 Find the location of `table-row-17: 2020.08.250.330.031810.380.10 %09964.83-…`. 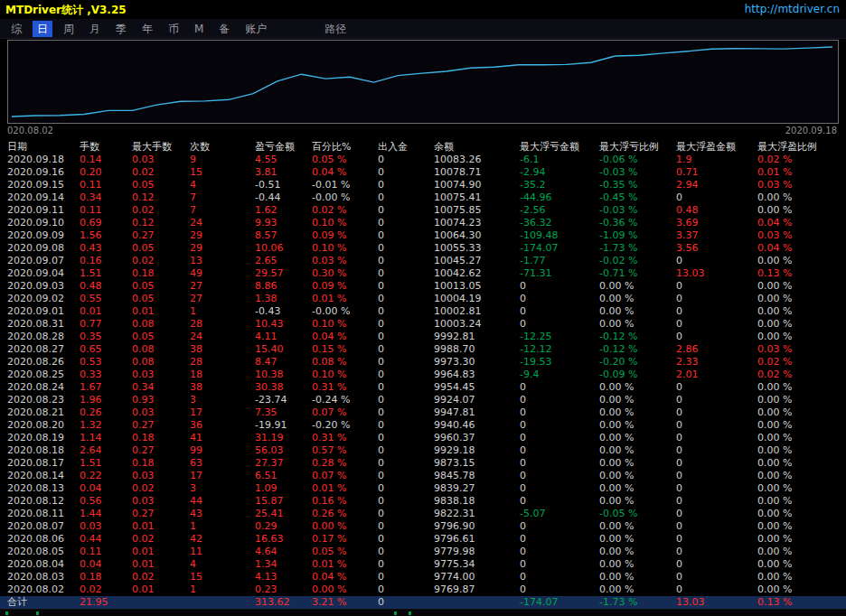

table-row-17: 2020.08.250.330.031810.380.10 %09964.83-… is located at coordinates (423, 375).